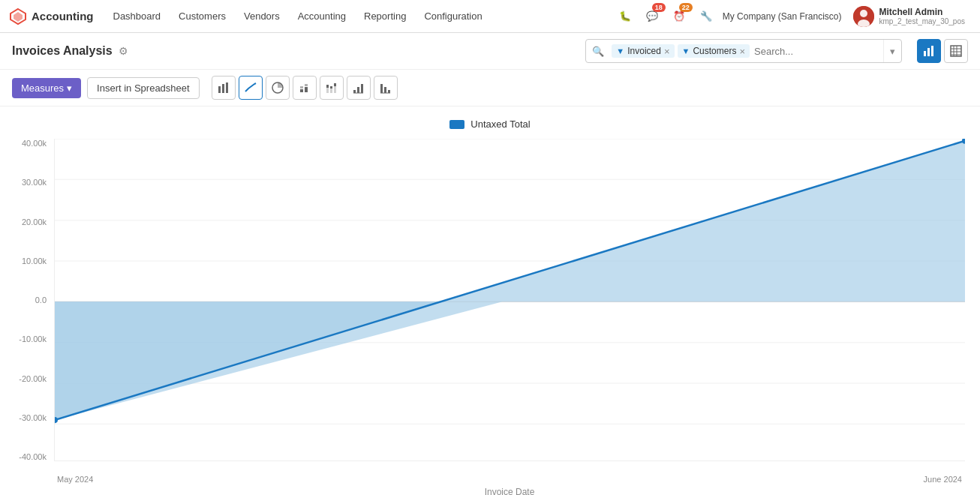 The image size is (980, 495). Describe the element at coordinates (956, 51) in the screenshot. I see `table-view-icon` at that location.